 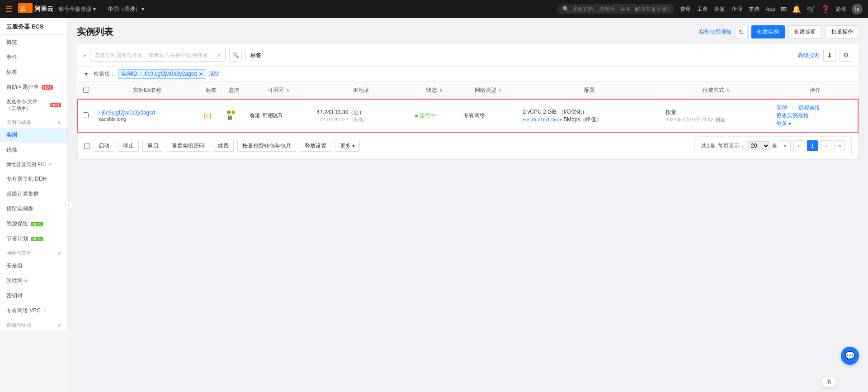 I want to click on sidebar-item-commands: 发送命令/文件（云助手） HOT, so click(x=33, y=105).